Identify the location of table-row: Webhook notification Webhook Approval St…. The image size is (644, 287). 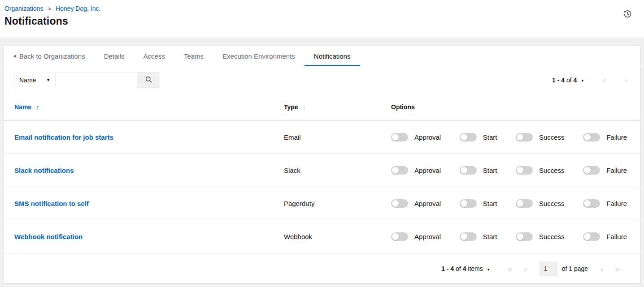
(322, 237).